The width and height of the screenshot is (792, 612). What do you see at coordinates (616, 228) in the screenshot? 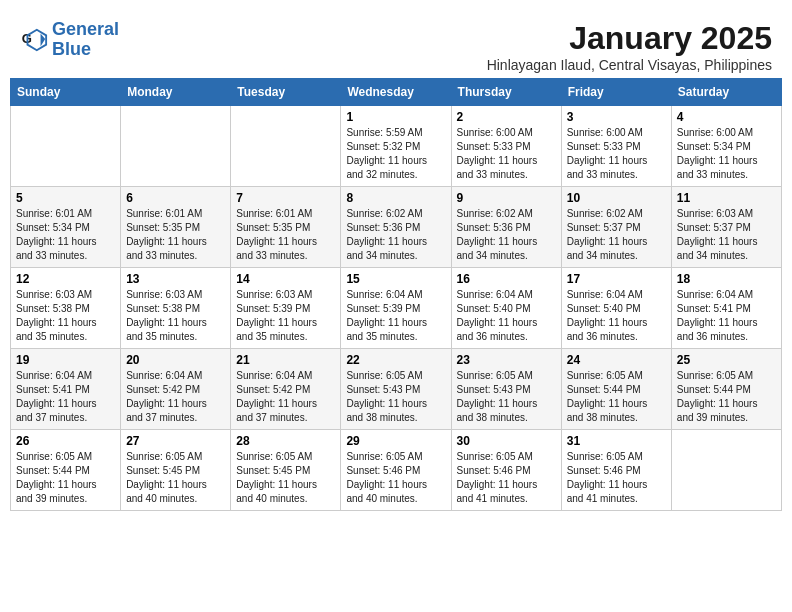
I see `calendar-cell: 10Sunrise: 6:02 AM Sunset: 5:37 PM Dayli…` at bounding box center [616, 228].